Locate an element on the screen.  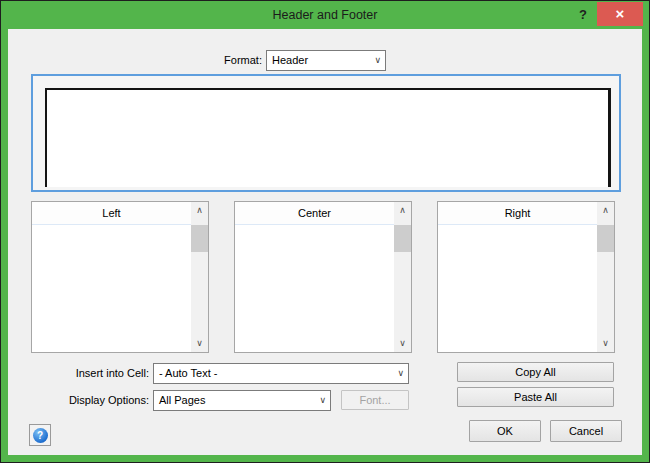
panel-title-center: Center is located at coordinates (314, 214).